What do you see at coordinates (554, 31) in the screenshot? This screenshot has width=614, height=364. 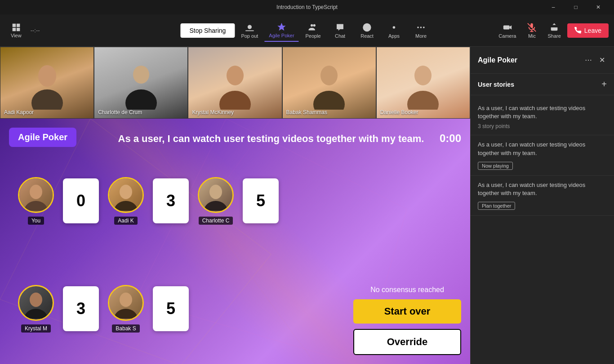 I see `share-button: Share` at bounding box center [554, 31].